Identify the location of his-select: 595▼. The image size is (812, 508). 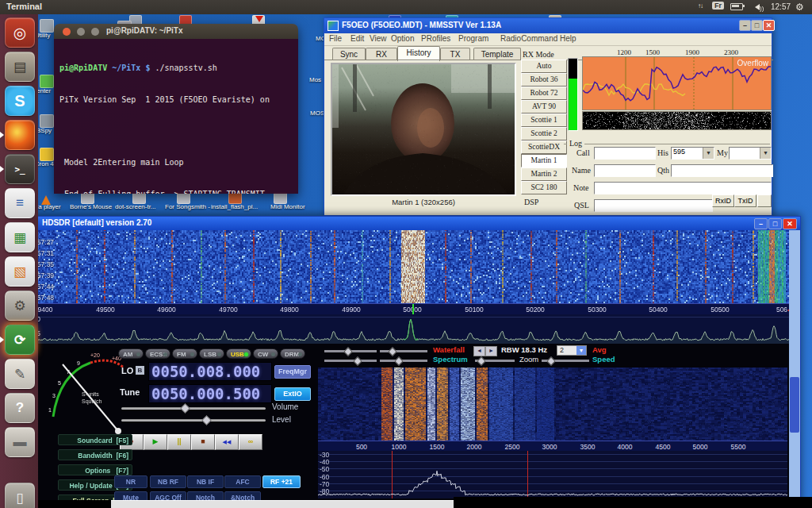
(693, 153).